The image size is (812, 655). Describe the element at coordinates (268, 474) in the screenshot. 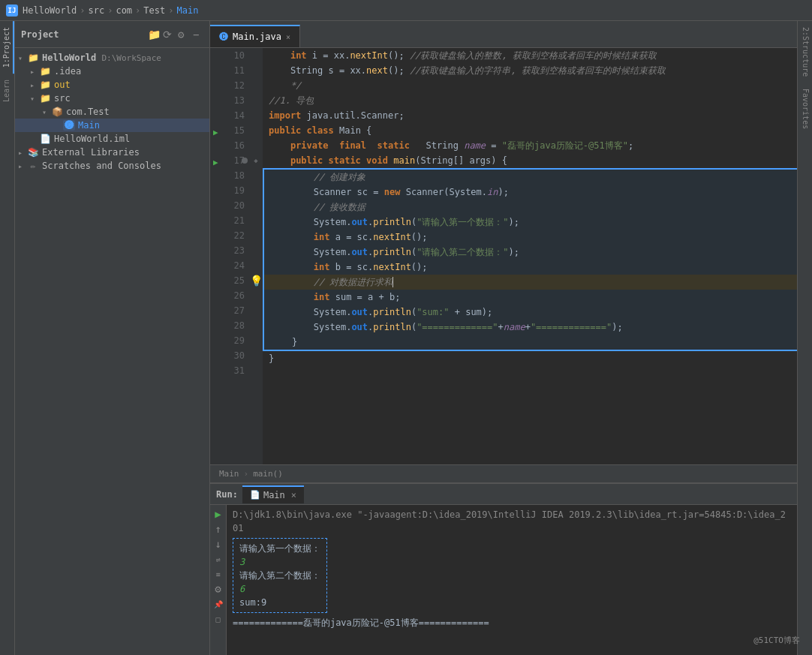

I see `editor-bc-method: main()` at that location.